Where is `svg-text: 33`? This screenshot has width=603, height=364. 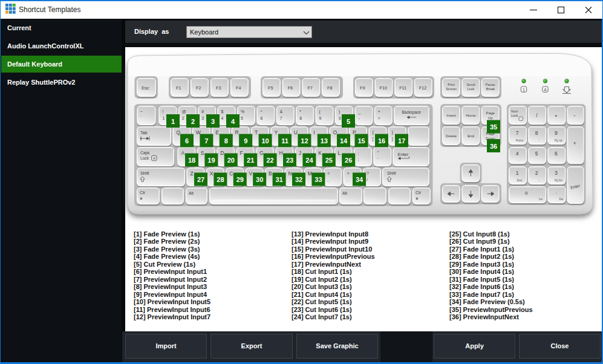 svg-text: 33 is located at coordinates (318, 180).